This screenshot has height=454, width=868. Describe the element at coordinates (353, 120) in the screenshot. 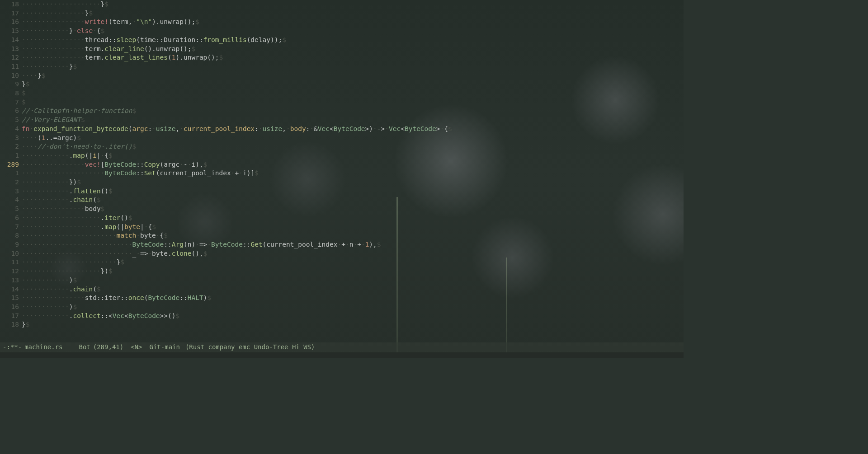

I see `code-content: //·Very·ELEGANT$` at that location.